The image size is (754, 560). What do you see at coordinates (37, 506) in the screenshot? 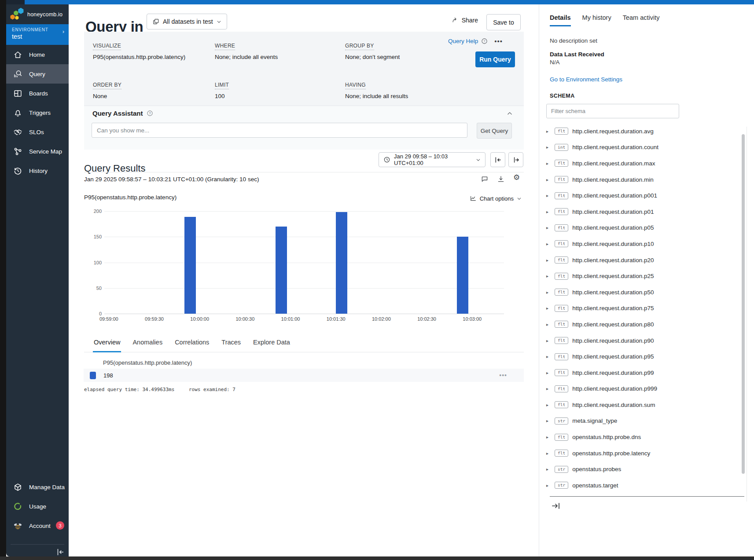
I see `sidebar-item-usage: Usage` at bounding box center [37, 506].